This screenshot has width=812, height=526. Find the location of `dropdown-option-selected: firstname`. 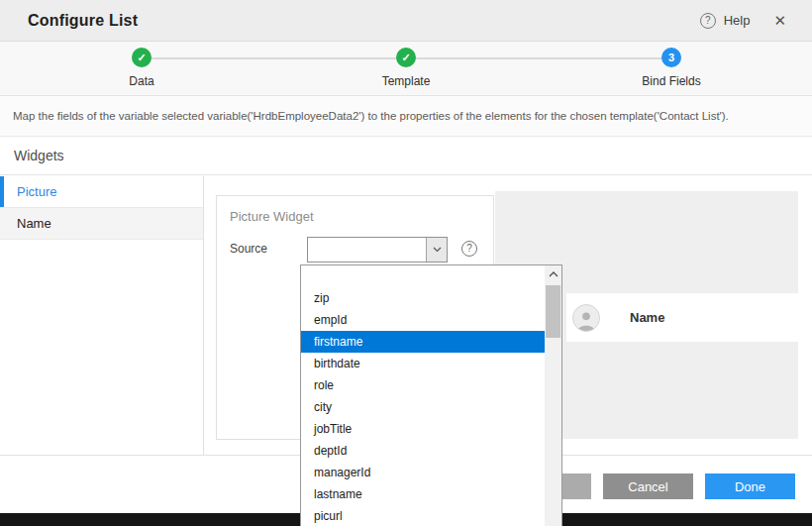

dropdown-option-selected: firstname is located at coordinates (423, 342).